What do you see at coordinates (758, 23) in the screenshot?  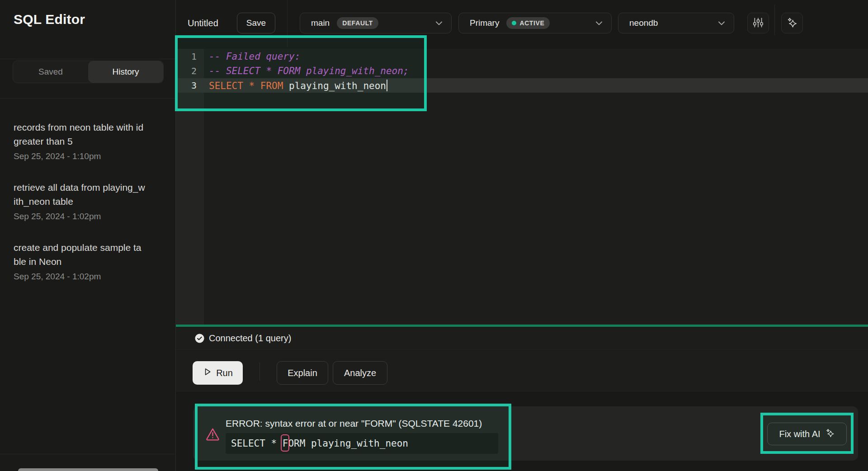 I see `settings-sliders-button` at bounding box center [758, 23].